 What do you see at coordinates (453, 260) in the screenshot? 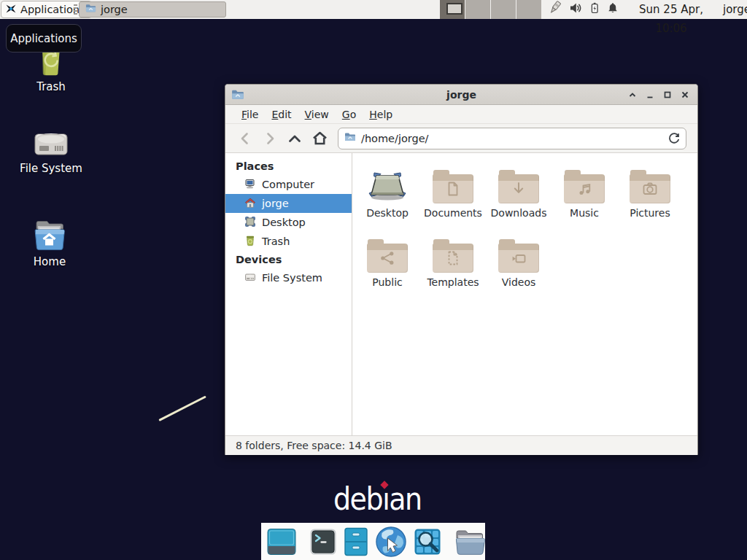
I see `file-item-templates: Templates` at bounding box center [453, 260].